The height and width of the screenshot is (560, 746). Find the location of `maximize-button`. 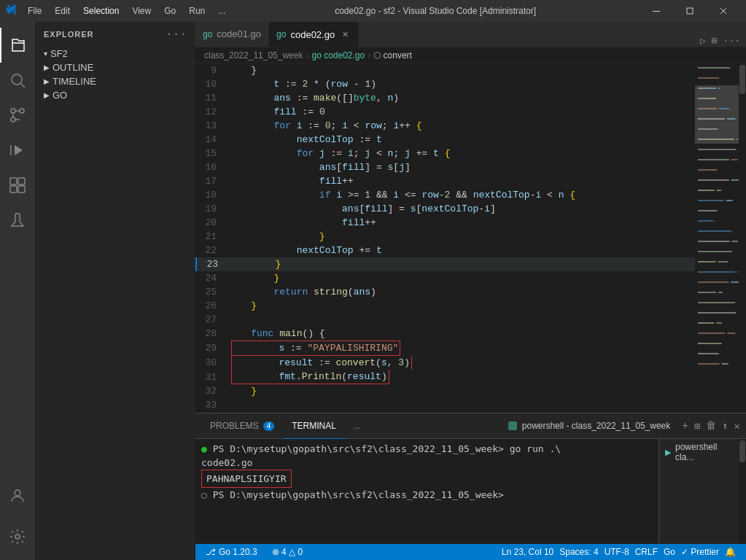

maximize-button is located at coordinates (690, 11).